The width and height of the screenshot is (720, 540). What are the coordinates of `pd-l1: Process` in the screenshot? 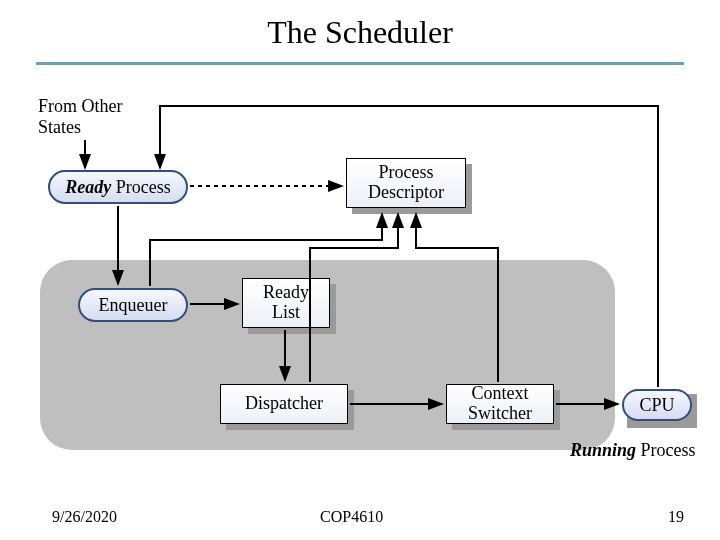 It's located at (406, 173).